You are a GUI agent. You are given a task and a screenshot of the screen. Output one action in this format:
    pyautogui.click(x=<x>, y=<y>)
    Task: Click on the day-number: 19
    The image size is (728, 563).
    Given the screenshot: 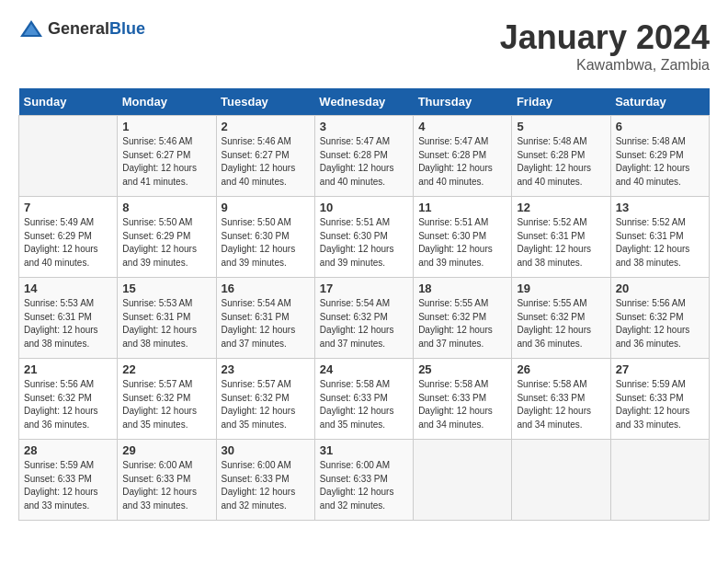 What is the action you would take?
    pyautogui.click(x=561, y=289)
    